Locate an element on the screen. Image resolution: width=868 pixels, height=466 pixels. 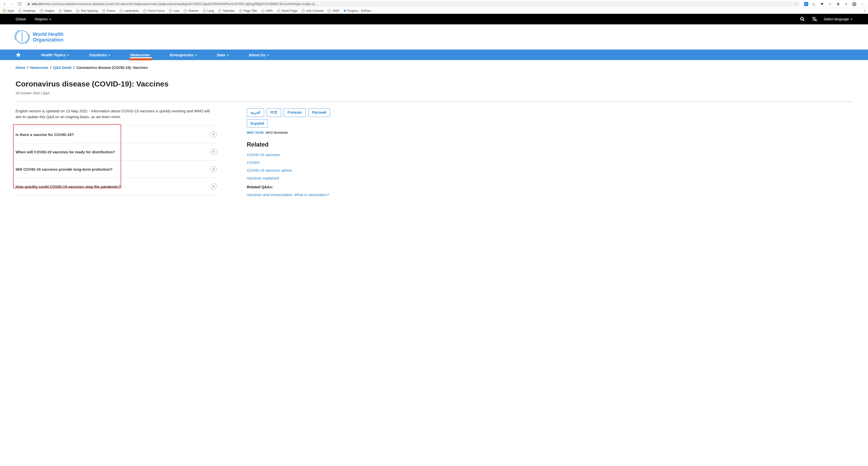
nav-emergencies: Emergencies is located at coordinates (183, 55).